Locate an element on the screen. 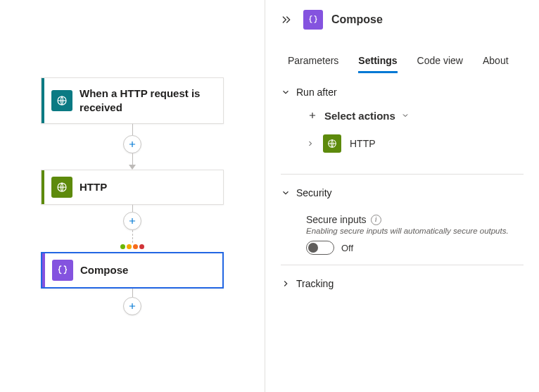 The width and height of the screenshot is (539, 392). toggle-state-label: Off is located at coordinates (348, 248).